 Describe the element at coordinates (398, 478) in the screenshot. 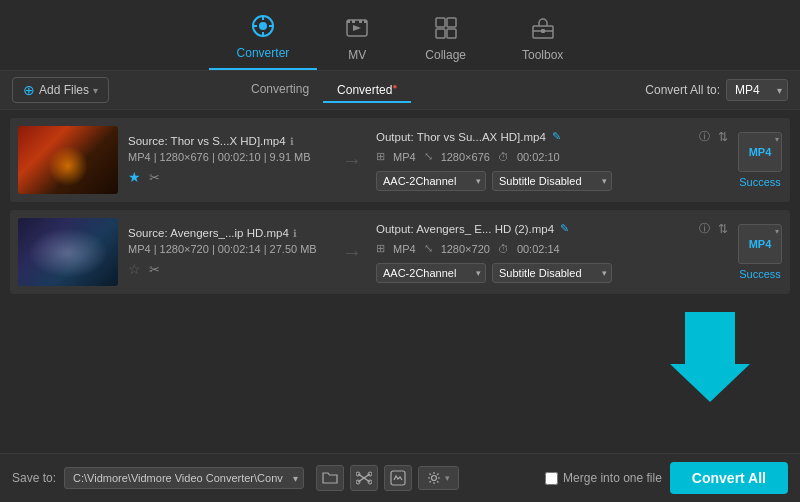

I see `enhance-button` at that location.